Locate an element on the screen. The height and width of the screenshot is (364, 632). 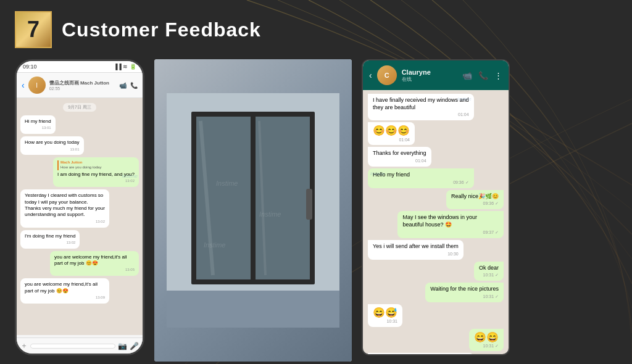
wa-contact-avatar: C is located at coordinates (387, 75).